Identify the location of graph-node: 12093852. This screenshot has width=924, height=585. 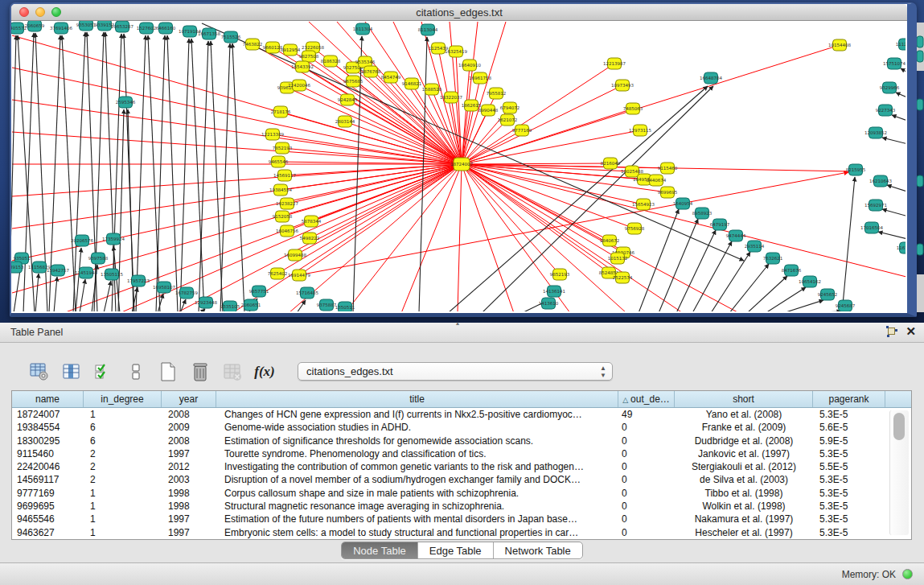
(876, 133).